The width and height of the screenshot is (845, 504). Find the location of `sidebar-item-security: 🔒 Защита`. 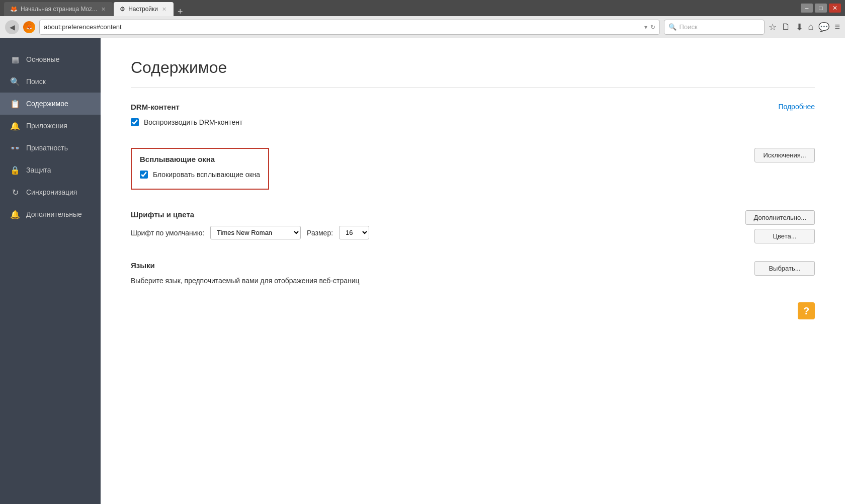

sidebar-item-security: 🔒 Защита is located at coordinates (50, 170).